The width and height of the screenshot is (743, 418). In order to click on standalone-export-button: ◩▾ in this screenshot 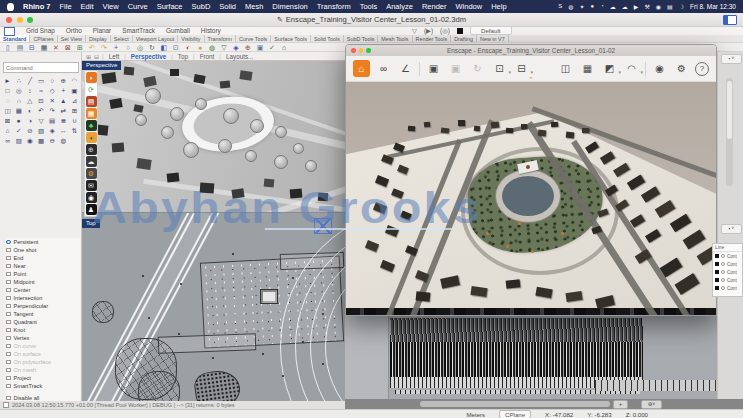, I will do `click(610, 68)`.